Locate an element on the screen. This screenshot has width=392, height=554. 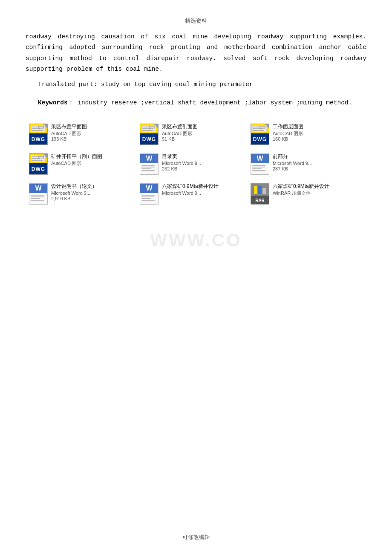
file-size: 91 KB is located at coordinates (180, 139).